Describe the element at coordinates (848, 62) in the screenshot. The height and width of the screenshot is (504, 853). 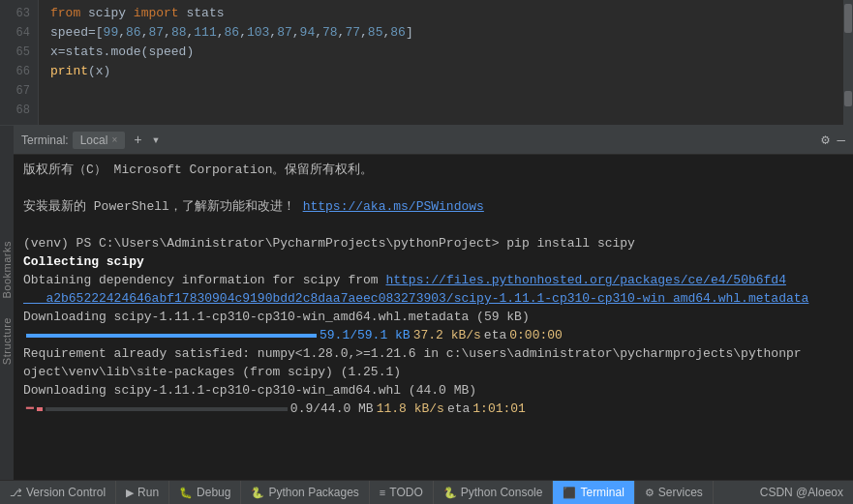
I see `editor-scrollbar` at that location.